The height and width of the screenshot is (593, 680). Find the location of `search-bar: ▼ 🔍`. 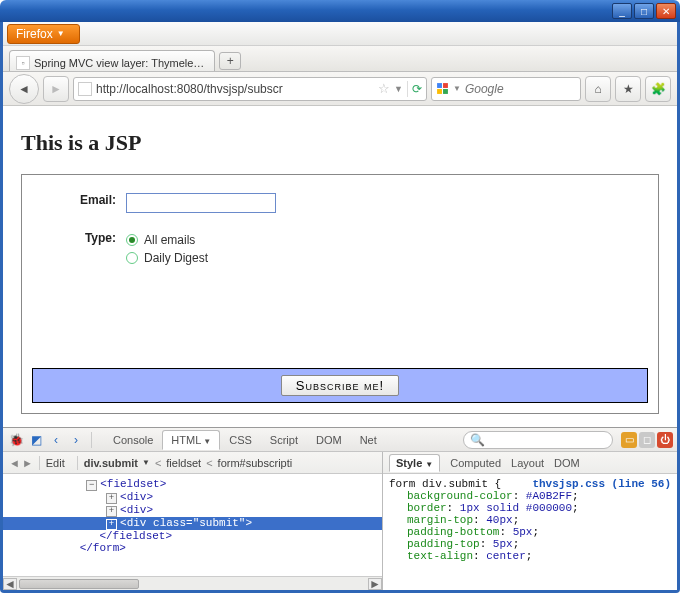

search-bar: ▼ 🔍 is located at coordinates (506, 89).